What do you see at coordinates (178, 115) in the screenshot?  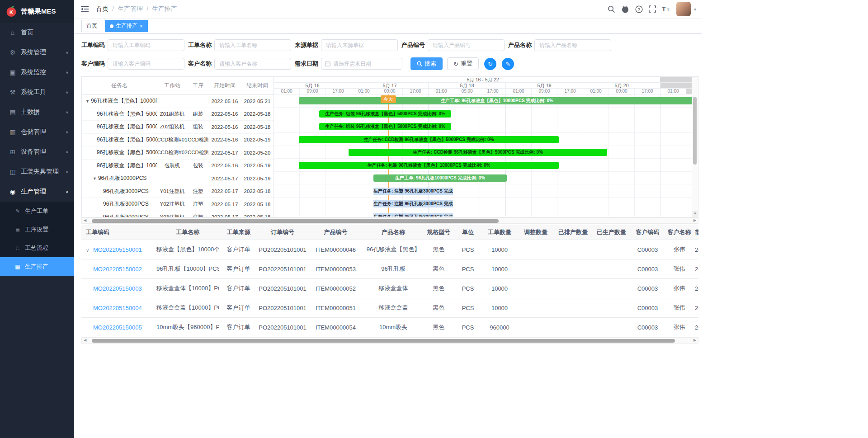 I see `gantt-task-row: 96孔移液盒【黑色】5000PCS Z01组装机 组装 2022-05-16 2…` at bounding box center [178, 115].